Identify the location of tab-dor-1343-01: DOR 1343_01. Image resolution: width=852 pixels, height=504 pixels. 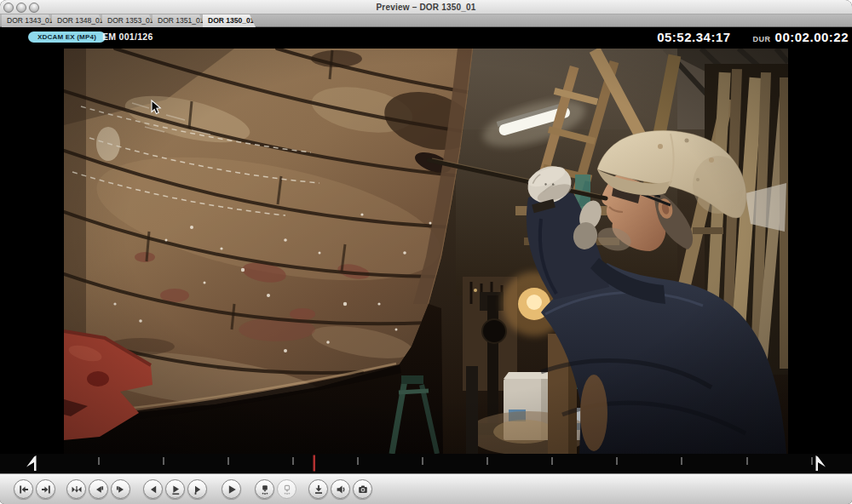
(28, 20).